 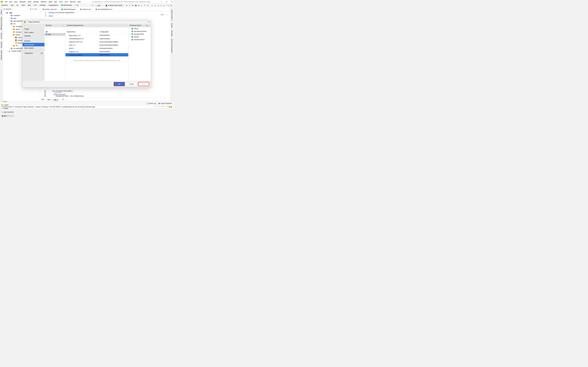 I want to click on coverage-icon: ☲, so click(x=133, y=5).